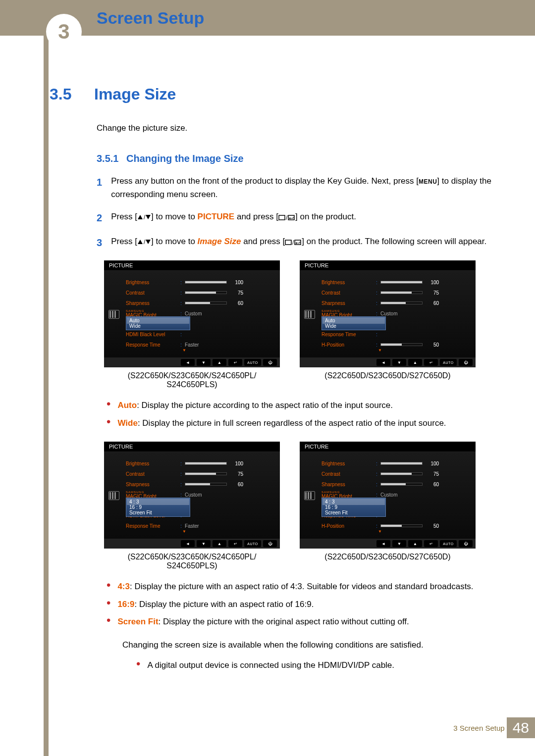  What do you see at coordinates (521, 728) in the screenshot?
I see `page-number: 48` at bounding box center [521, 728].